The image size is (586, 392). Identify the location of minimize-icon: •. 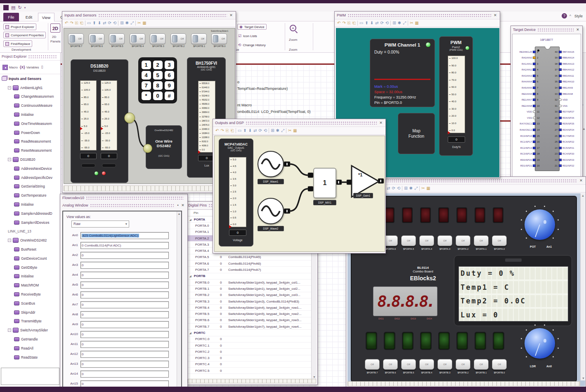
(178, 205).